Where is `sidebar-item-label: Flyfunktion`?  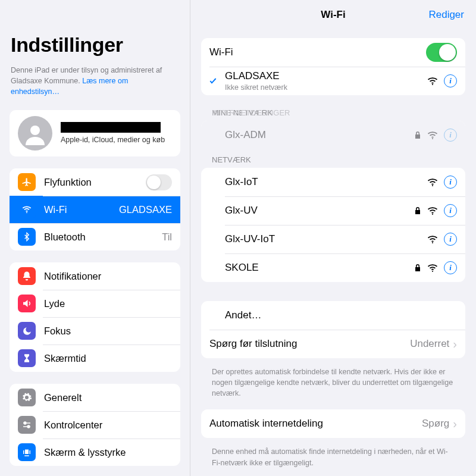
sidebar-item-label: Flyfunktion is located at coordinates (95, 182).